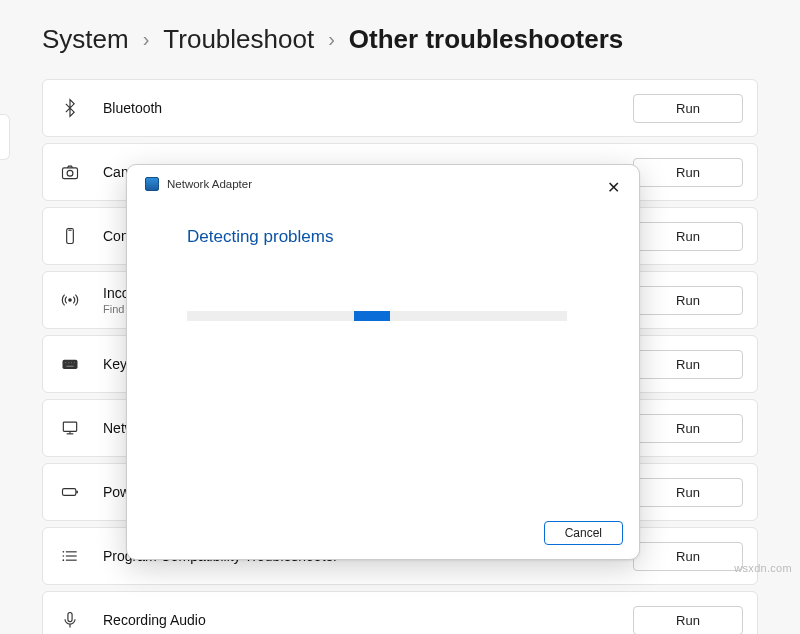  What do you see at coordinates (70, 300) in the screenshot?
I see `signal-icon` at bounding box center [70, 300].